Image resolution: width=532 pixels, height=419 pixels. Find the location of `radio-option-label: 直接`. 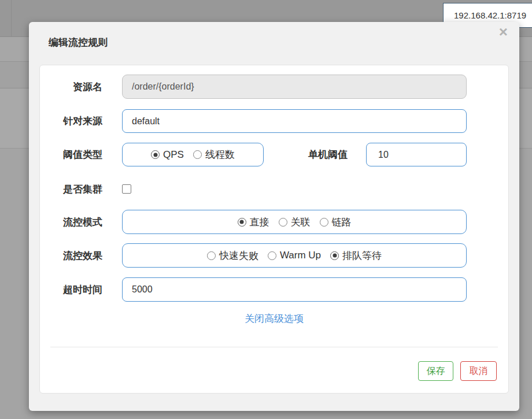

radio-option-label: 直接 is located at coordinates (260, 222).